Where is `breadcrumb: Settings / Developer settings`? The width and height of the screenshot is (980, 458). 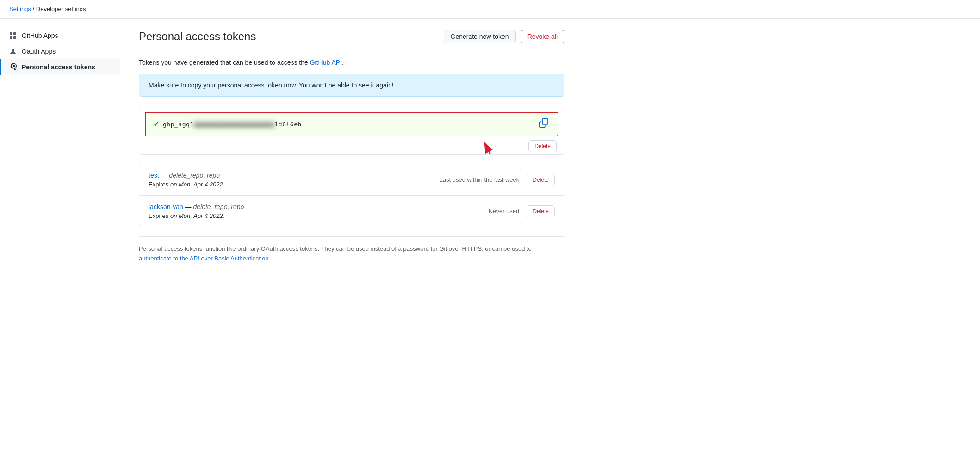 breadcrumb: Settings / Developer settings is located at coordinates (490, 9).